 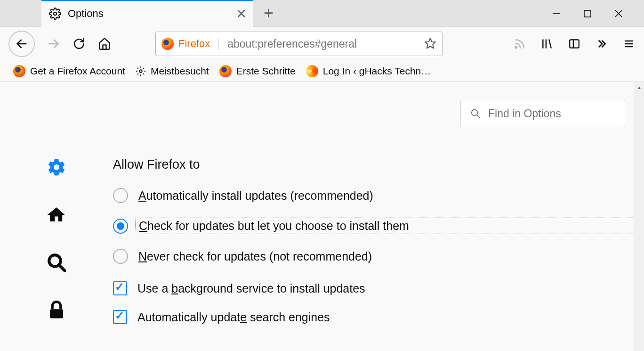 I want to click on radio-auto-install: Automatically install updates (recommend…, so click(x=378, y=196).